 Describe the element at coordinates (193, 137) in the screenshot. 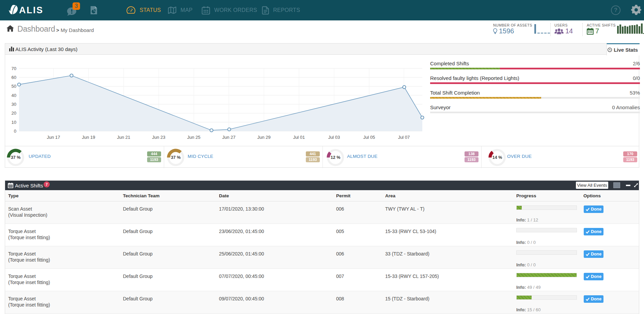

I see `svg-text: Jun 25` at that location.